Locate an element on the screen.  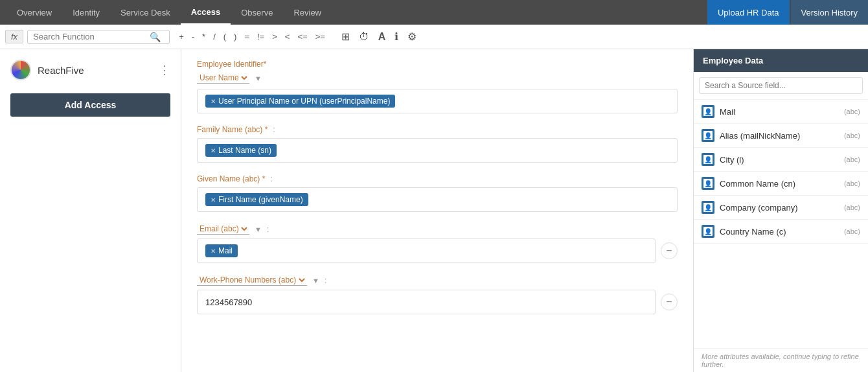
op-less-equal: <= is located at coordinates (302, 36).